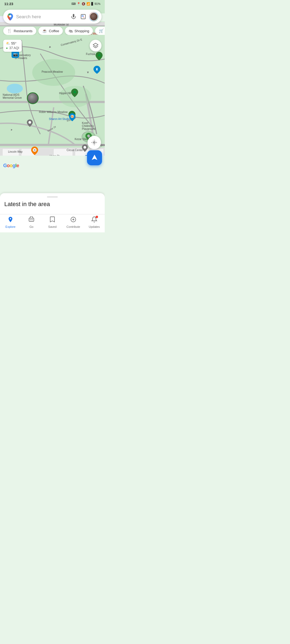 This screenshot has height=644, width=290. What do you see at coordinates (94, 17) in the screenshot?
I see `user-avatar-button` at bounding box center [94, 17].